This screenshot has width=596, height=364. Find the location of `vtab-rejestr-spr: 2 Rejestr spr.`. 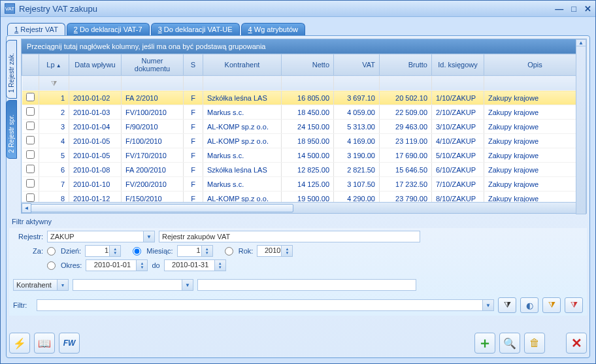

vtab-rejestr-spr: 2 Rejestr spr. is located at coordinates (12, 129).